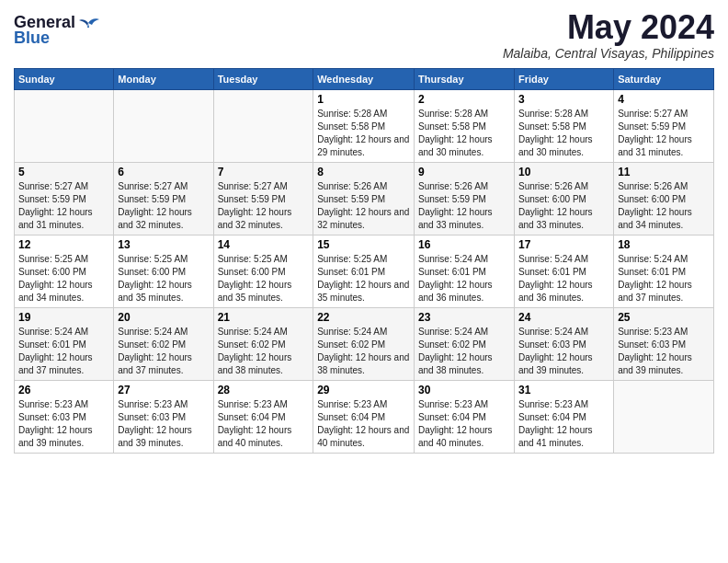 The image size is (728, 563). What do you see at coordinates (364, 317) in the screenshot?
I see `day-number: 22` at bounding box center [364, 317].